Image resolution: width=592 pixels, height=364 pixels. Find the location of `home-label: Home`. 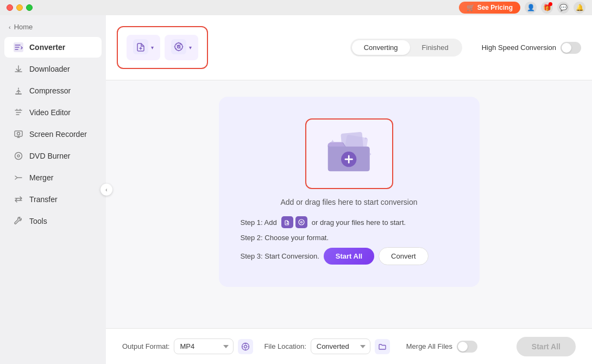

home-label: Home is located at coordinates (24, 27).